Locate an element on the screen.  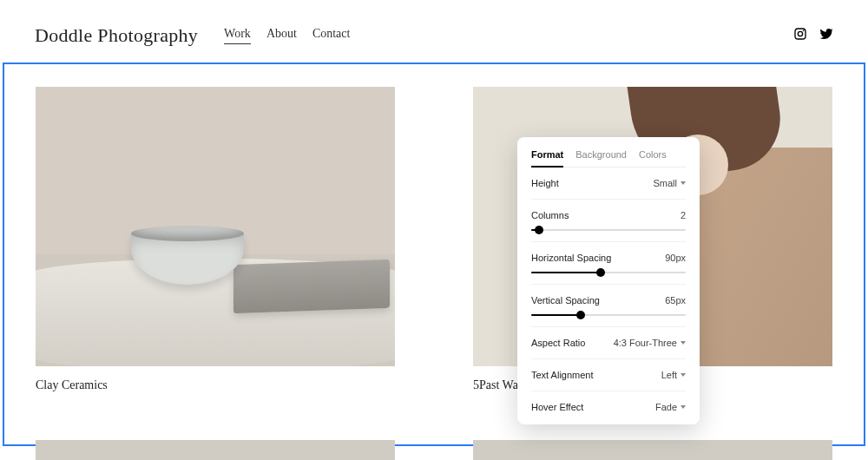
instagram-icon is located at coordinates (800, 36).